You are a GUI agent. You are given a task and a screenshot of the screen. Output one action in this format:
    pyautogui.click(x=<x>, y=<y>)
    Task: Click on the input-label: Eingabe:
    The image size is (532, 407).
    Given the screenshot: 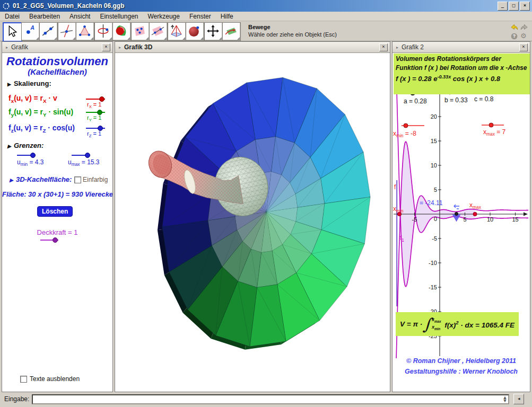 What is the action you would take?
    pyautogui.click(x=17, y=399)
    